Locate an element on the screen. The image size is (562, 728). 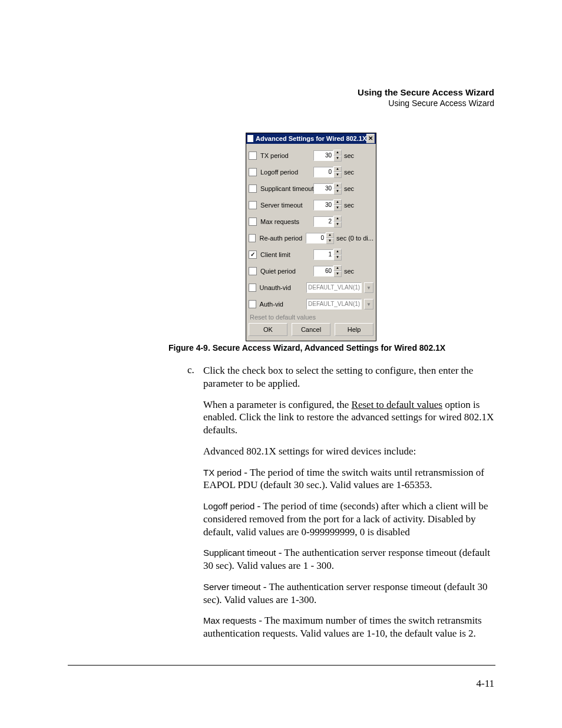
checkbox-server-timeout is located at coordinates (253, 205).